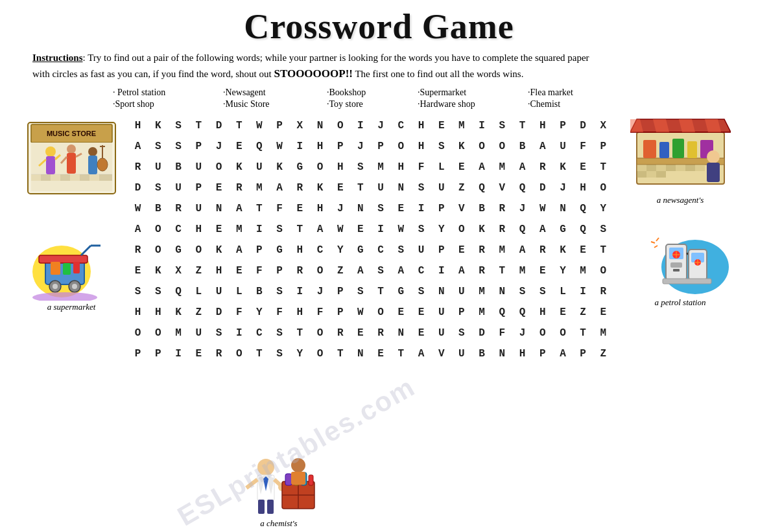  Describe the element at coordinates (372, 333) in the screenshot. I see `grid-row-10: O O M U S I C S T O R E R N E U S D F J …` at that location.